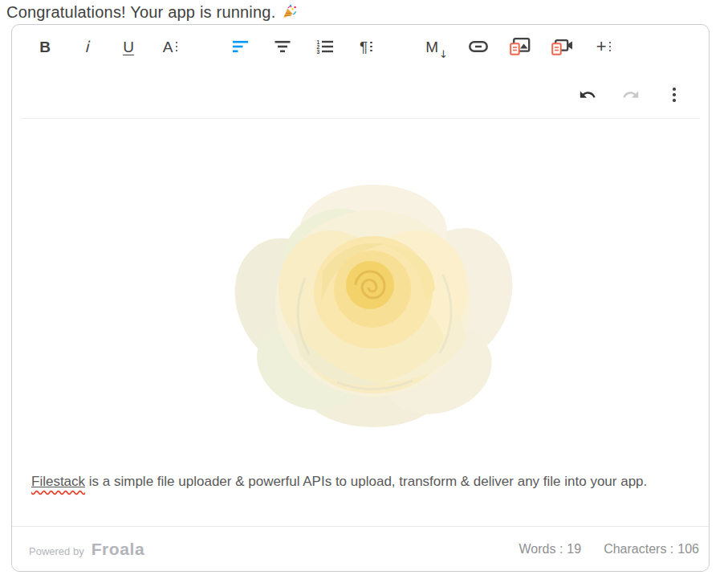  Describe the element at coordinates (56, 551) in the screenshot. I see `powered-by-label: Powered by` at that location.